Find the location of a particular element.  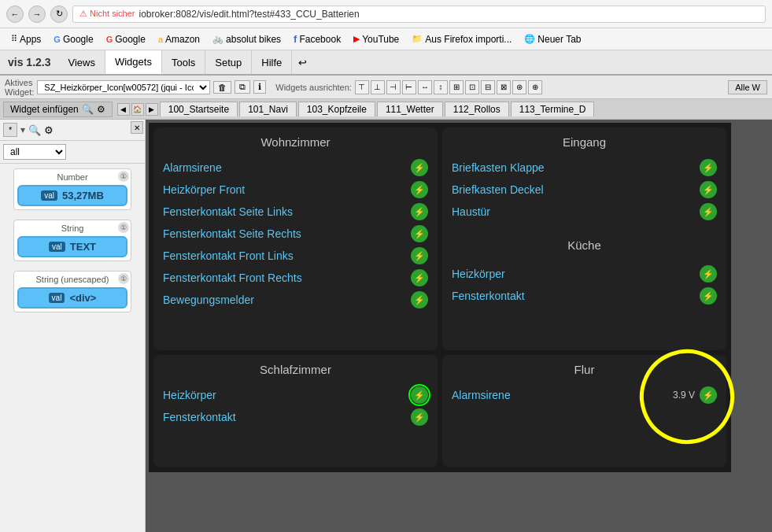

bookmark-apps: ⠿ Apps is located at coordinates (26, 39).